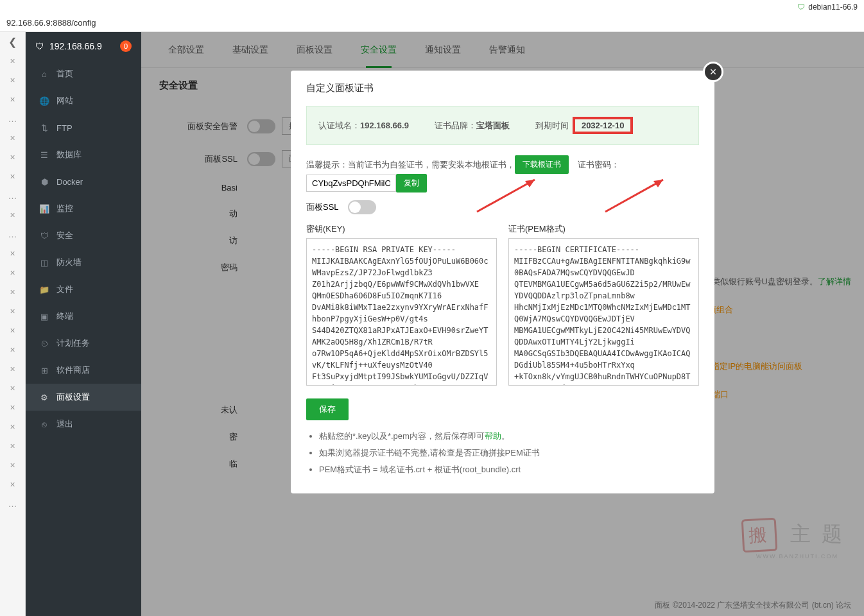 This screenshot has width=864, height=616. What do you see at coordinates (13, 42) in the screenshot?
I see `back-button: ❮` at bounding box center [13, 42].